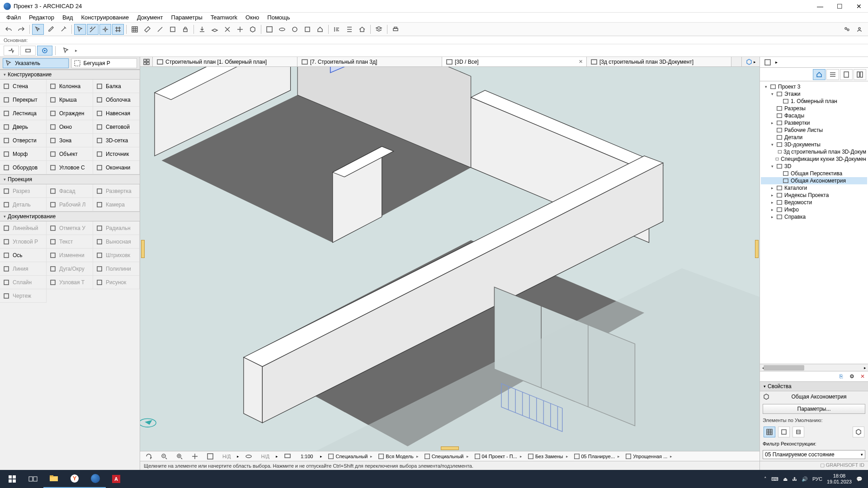 The height and width of the screenshot is (488, 868). I want to click on start-button, so click(12, 479).